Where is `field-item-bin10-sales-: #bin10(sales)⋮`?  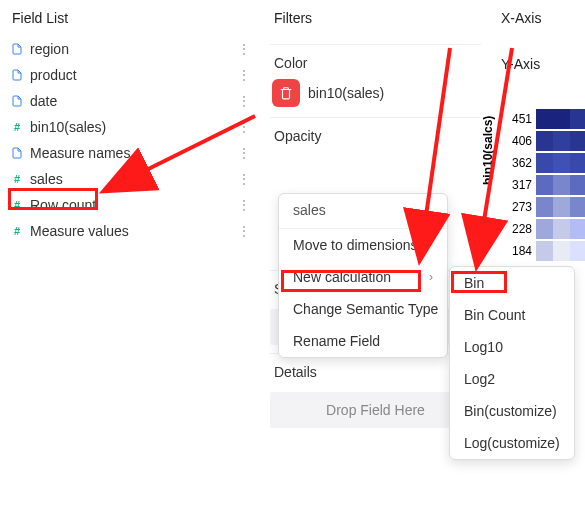
field-item-bin10-sales-: #bin10(sales)⋮ is located at coordinates (131, 127).